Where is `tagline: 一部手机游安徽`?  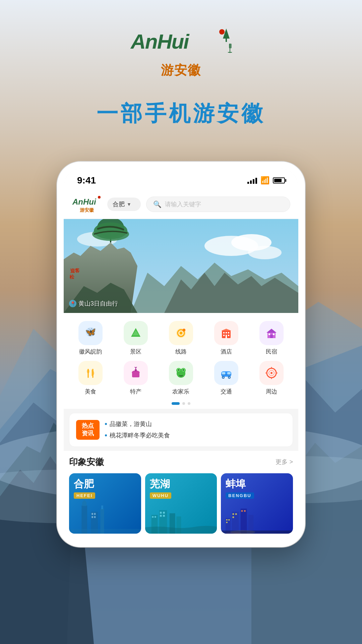
tagline: 一部手机游安徽 is located at coordinates (181, 113).